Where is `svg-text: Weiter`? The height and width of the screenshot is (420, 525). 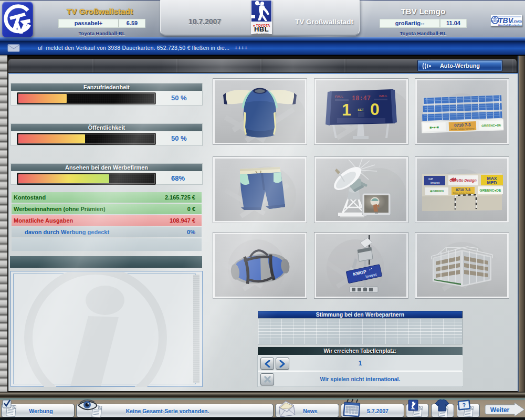 svg-text: Weiter is located at coordinates (500, 410).